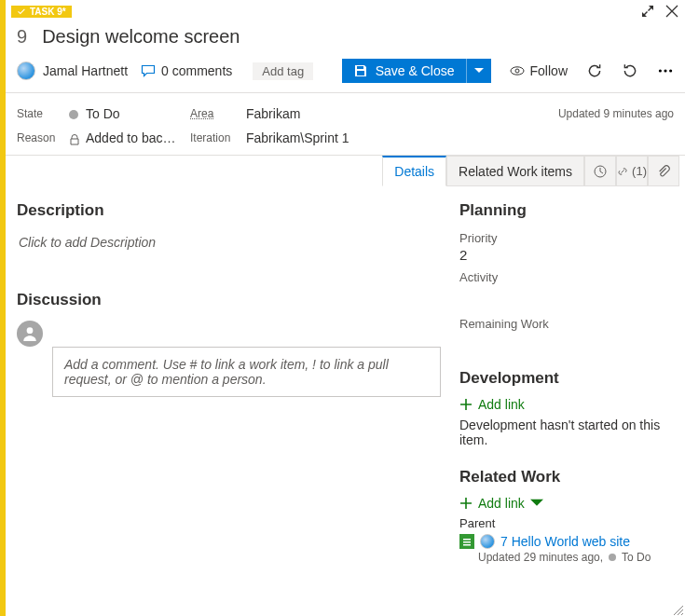 This screenshot has width=685, height=616. What do you see at coordinates (22, 37) in the screenshot?
I see `work-item-id: 9` at bounding box center [22, 37].